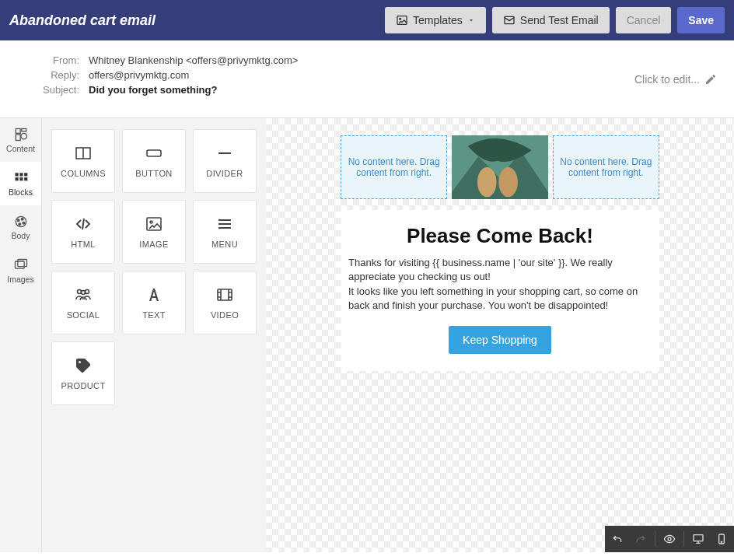 This screenshot has height=560, width=734. Describe the element at coordinates (83, 232) in the screenshot. I see `block-html: HTML` at that location.